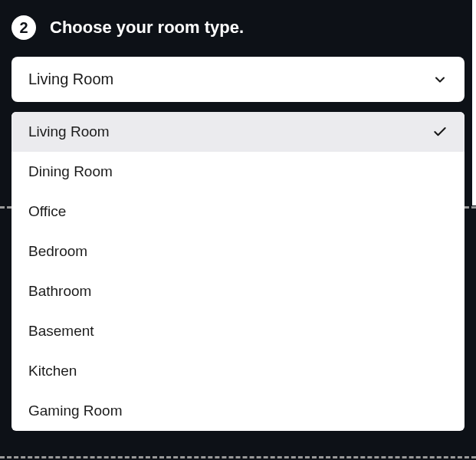  Describe the element at coordinates (238, 411) in the screenshot. I see `dropdown-option: Gaming Room` at that location.